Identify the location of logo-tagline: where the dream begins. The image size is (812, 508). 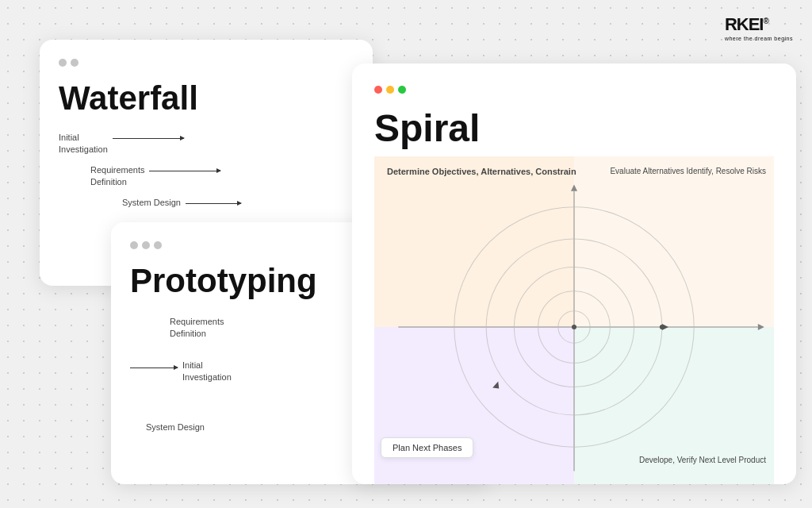
(759, 38).